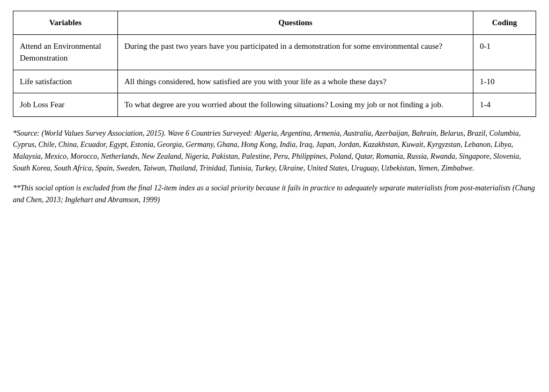 The height and width of the screenshot is (392, 549). What do you see at coordinates (274, 23) in the screenshot?
I see `table-header-row: Variables Questions Coding` at bounding box center [274, 23].